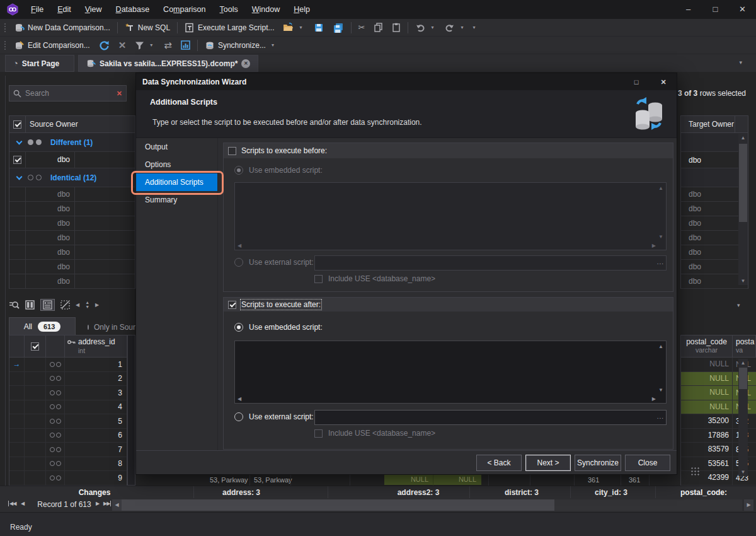 The image size is (756, 536). What do you see at coordinates (688, 9) in the screenshot?
I see `minimize-button: –` at bounding box center [688, 9].